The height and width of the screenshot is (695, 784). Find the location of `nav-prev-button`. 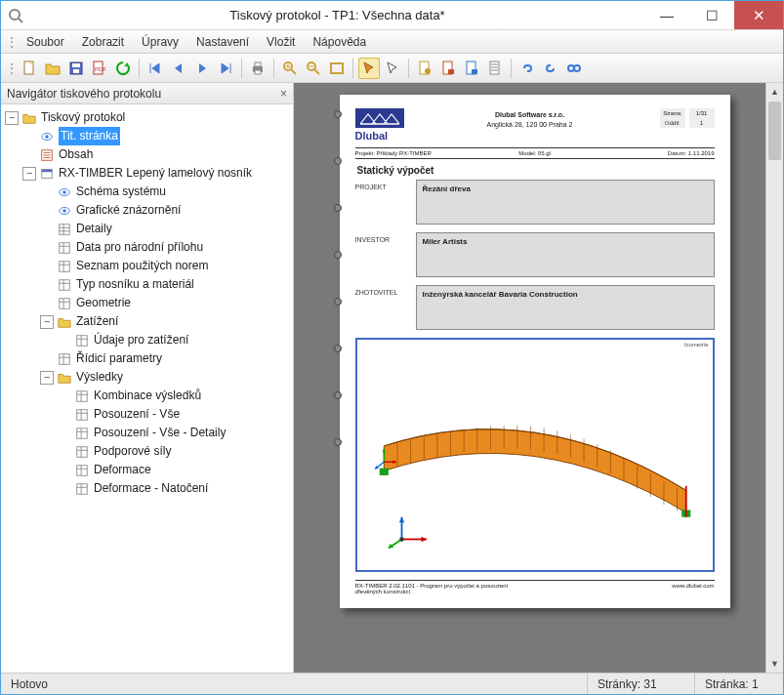

nav-prev-button is located at coordinates (179, 68).